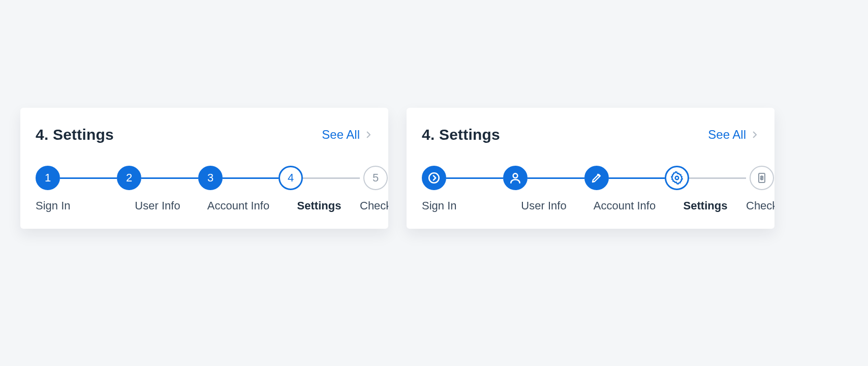  What do you see at coordinates (597, 178) in the screenshot?
I see `pencil-icon` at bounding box center [597, 178].